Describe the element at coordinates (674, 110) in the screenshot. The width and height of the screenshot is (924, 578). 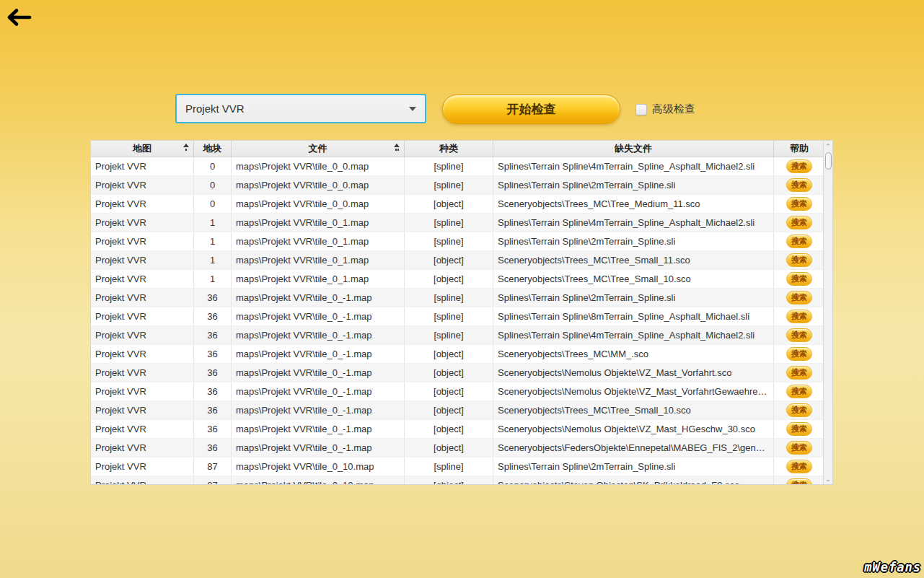
I see `advanced-check-label: 高级检查` at that location.